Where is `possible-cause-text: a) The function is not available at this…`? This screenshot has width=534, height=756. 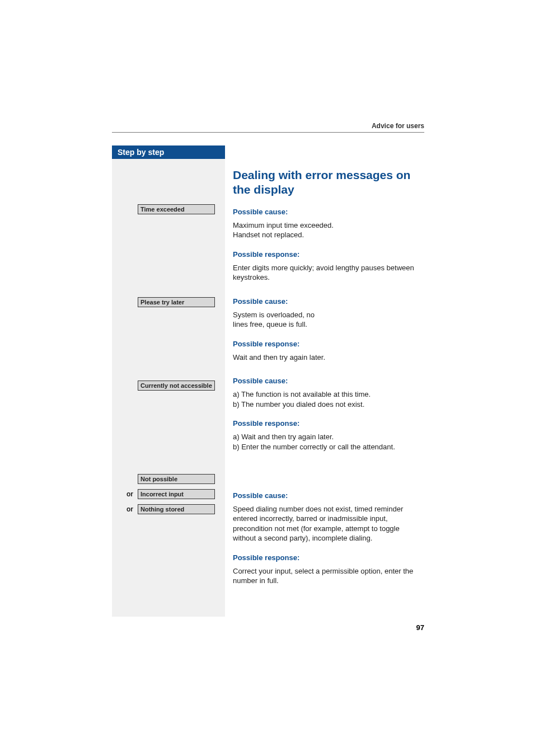 possible-cause-text: a) The function is not available at this… is located at coordinates (329, 400).